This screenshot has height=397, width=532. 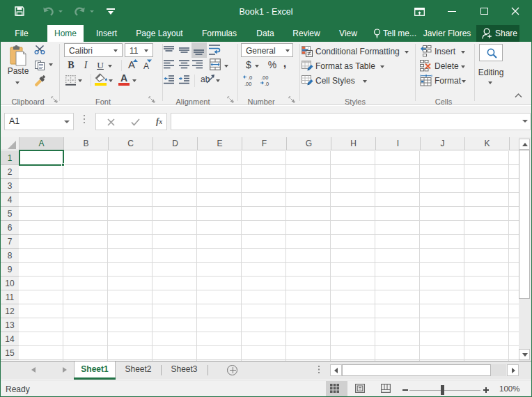 What do you see at coordinates (248, 84) in the screenshot?
I see `svg-text: .00` at bounding box center [248, 84].